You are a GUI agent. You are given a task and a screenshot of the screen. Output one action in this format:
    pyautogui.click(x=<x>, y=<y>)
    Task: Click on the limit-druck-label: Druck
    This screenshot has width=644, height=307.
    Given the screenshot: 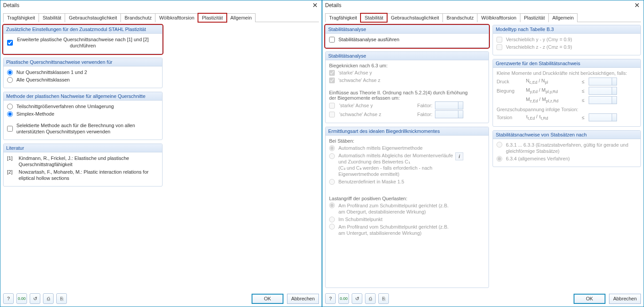 What is the action you would take?
    pyautogui.click(x=510, y=82)
    